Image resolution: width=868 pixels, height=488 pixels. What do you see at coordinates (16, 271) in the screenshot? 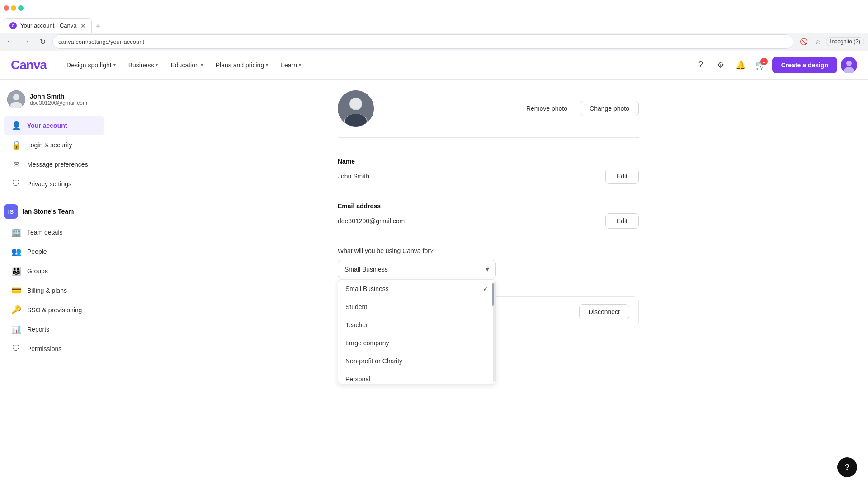
I see `groups-icon: 👨‍👩‍👧` at bounding box center [16, 271].